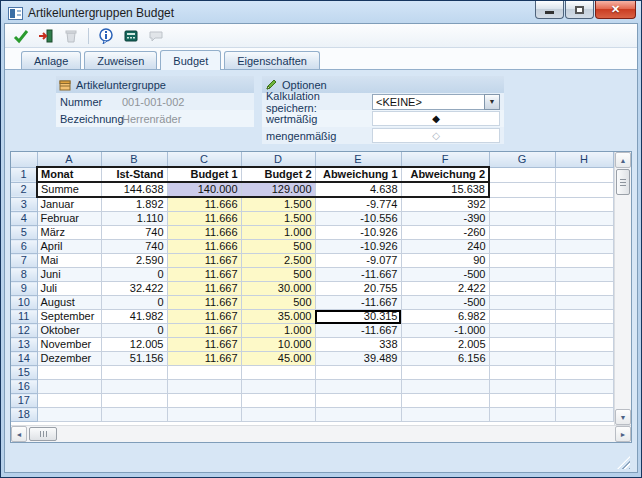  What do you see at coordinates (24, 387) in the screenshot?
I see `grid-row-header: 16` at bounding box center [24, 387].